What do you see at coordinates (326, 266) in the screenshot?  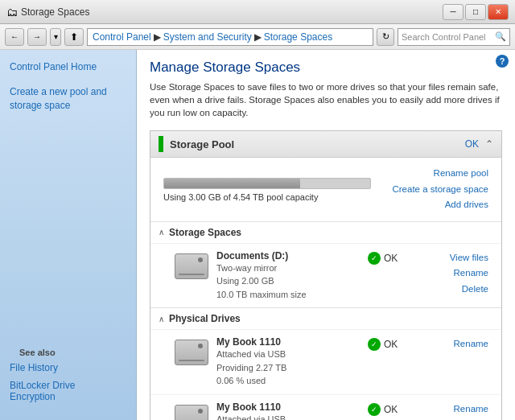 I see `storage-spaces-subsection: ∧ Storage Spaces Documents (D:) Two-way …` at bounding box center [326, 266].